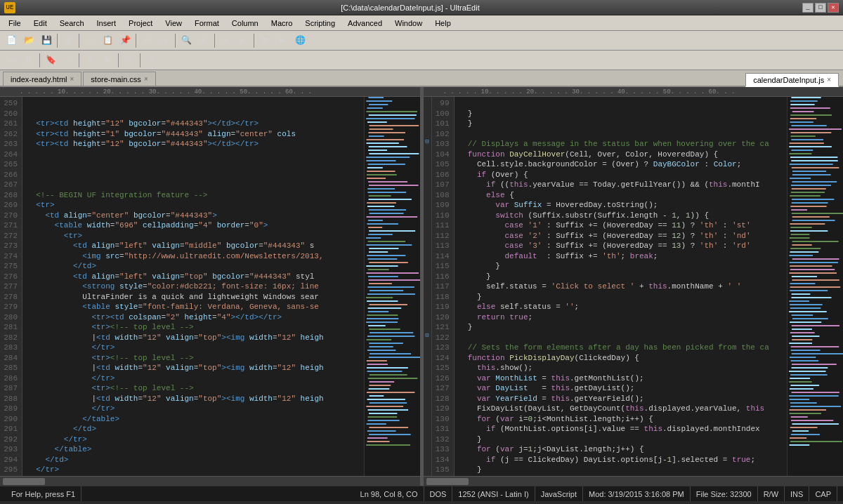 This screenshot has height=504, width=843. What do you see at coordinates (443, 23) in the screenshot?
I see `menu-help: Help` at bounding box center [443, 23].